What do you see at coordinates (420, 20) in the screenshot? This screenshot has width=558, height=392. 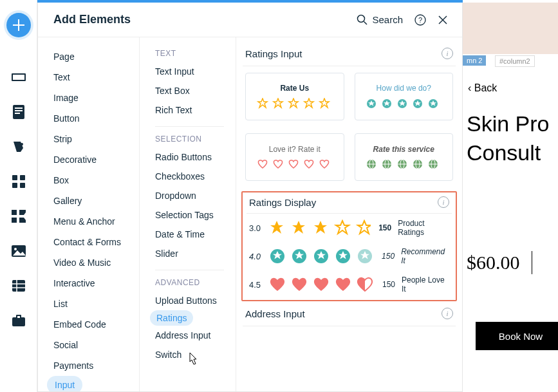 I see `help-button: ?` at bounding box center [420, 20].